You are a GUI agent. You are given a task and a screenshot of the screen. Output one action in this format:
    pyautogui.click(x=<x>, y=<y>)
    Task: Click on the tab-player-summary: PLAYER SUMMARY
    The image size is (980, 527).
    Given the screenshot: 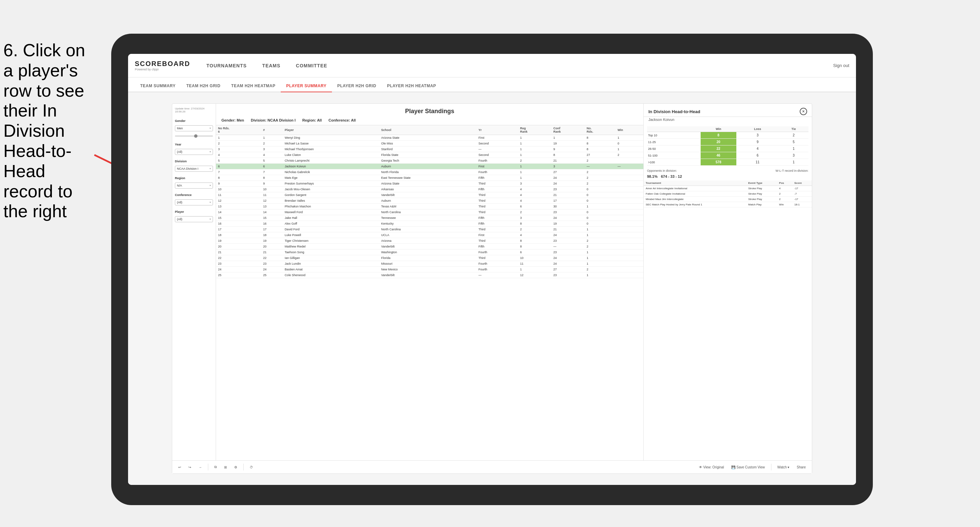 What is the action you would take?
    pyautogui.click(x=306, y=86)
    